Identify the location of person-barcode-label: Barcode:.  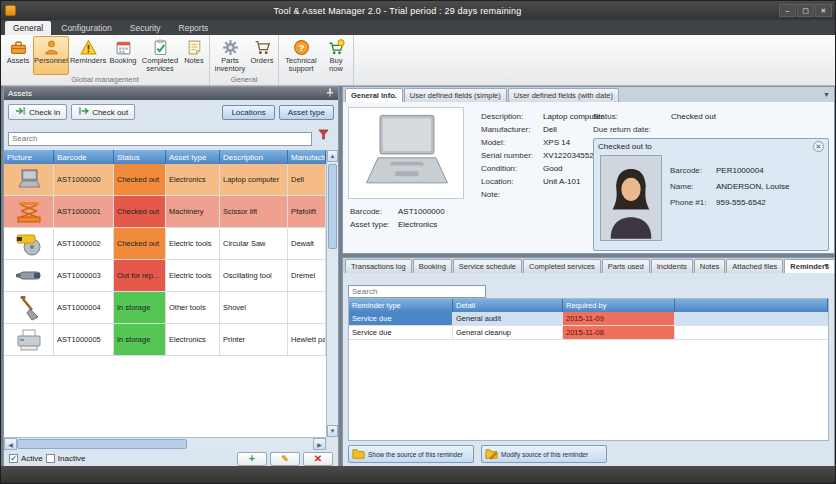
(693, 171).